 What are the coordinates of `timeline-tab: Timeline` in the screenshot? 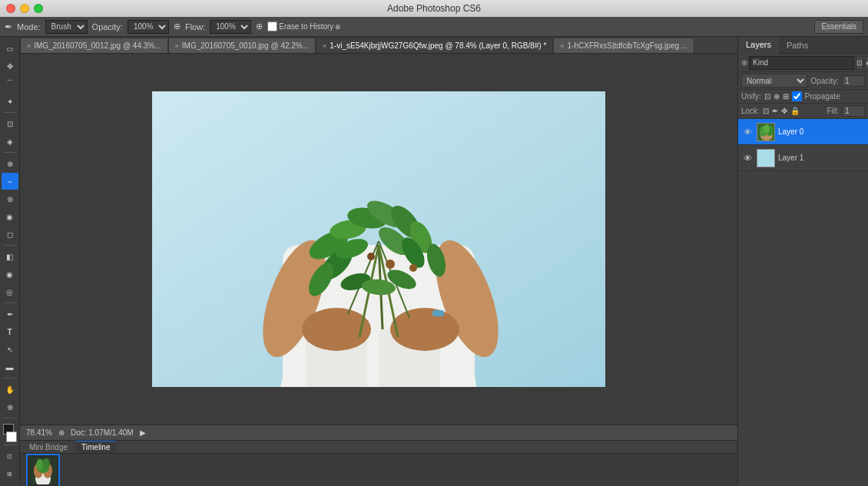 It's located at (95, 447).